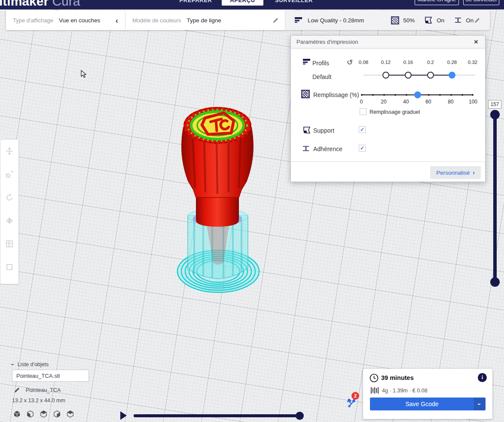 This screenshot has width=504, height=422. Describe the element at coordinates (405, 391) in the screenshot. I see `material-usage: 4g · 1.39m · € 0.08` at that location.